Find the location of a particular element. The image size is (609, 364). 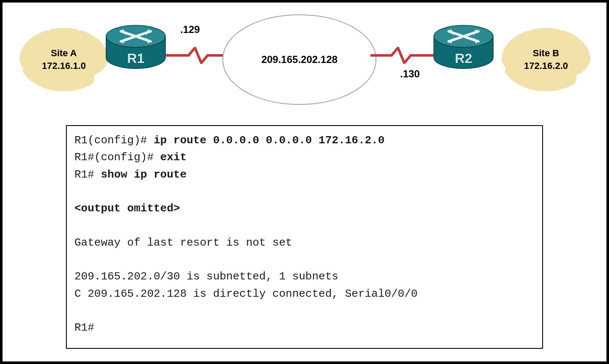

router-r1-label: R1 is located at coordinates (136, 58).